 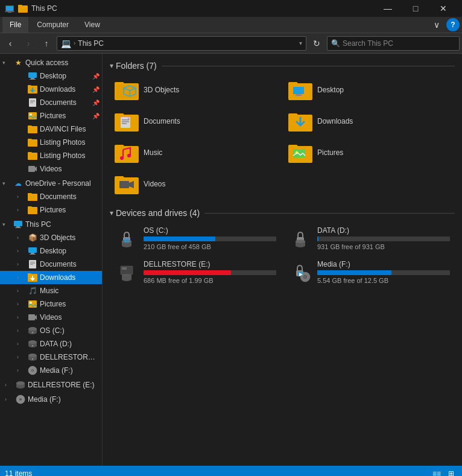 I want to click on sidebar-item-desktop-pc: › Desktop, so click(x=51, y=251).